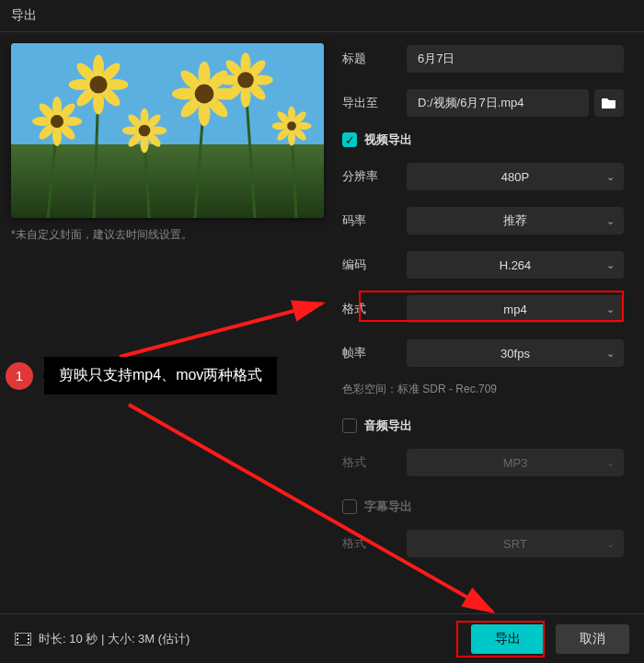  I want to click on fps-label: 帧率, so click(374, 353).